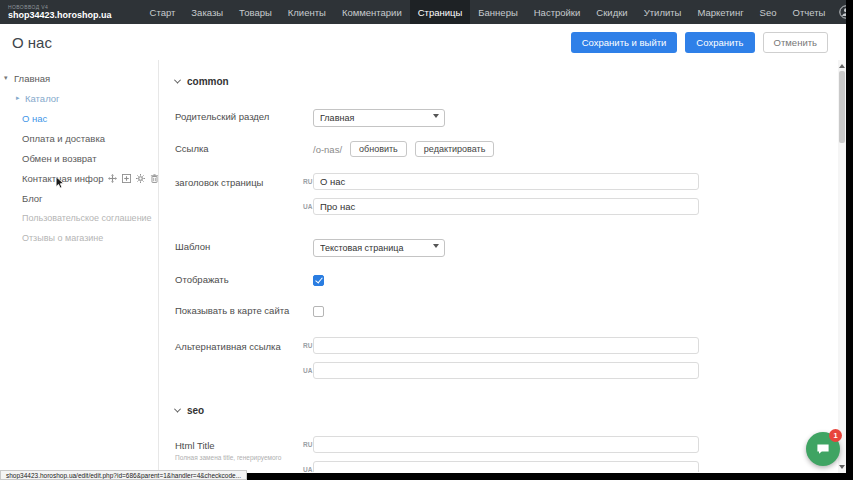 This screenshot has width=853, height=480. What do you see at coordinates (79, 238) in the screenshot?
I see `tree-item-store-reviews: Отзывы о магазине` at bounding box center [79, 238].